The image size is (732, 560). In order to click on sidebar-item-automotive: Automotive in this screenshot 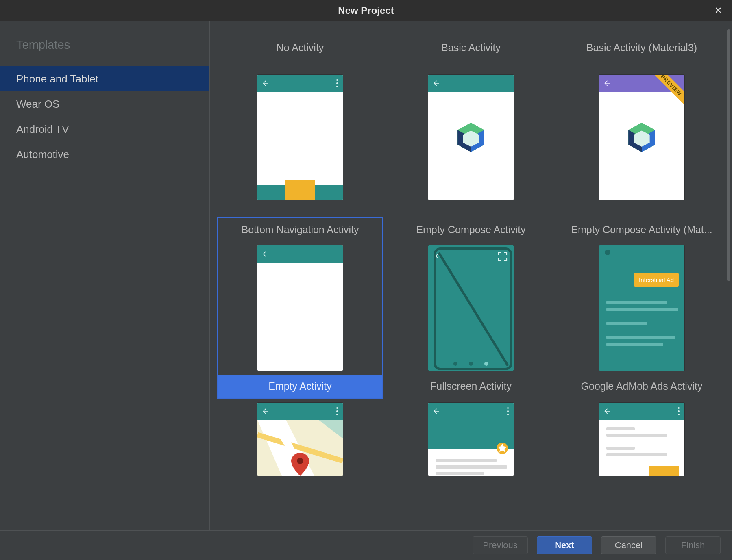, I will do `click(105, 154)`.